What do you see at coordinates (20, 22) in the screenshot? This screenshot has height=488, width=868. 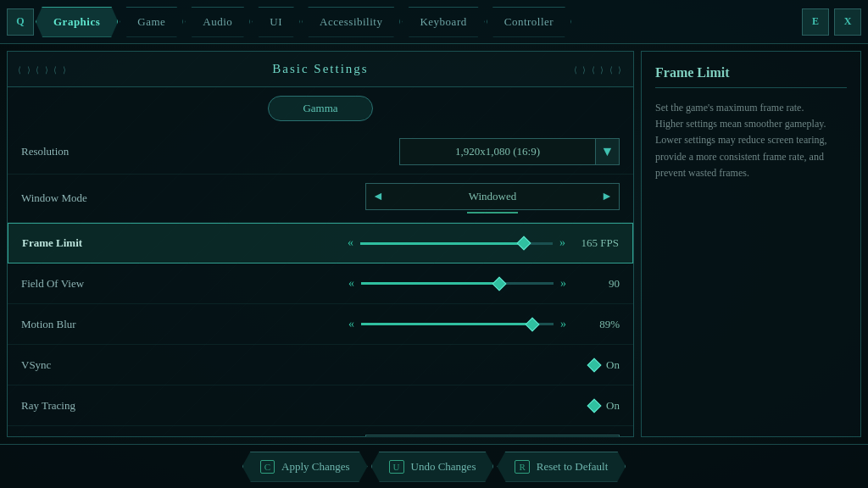 I see `nav-left-key: Q` at bounding box center [20, 22].